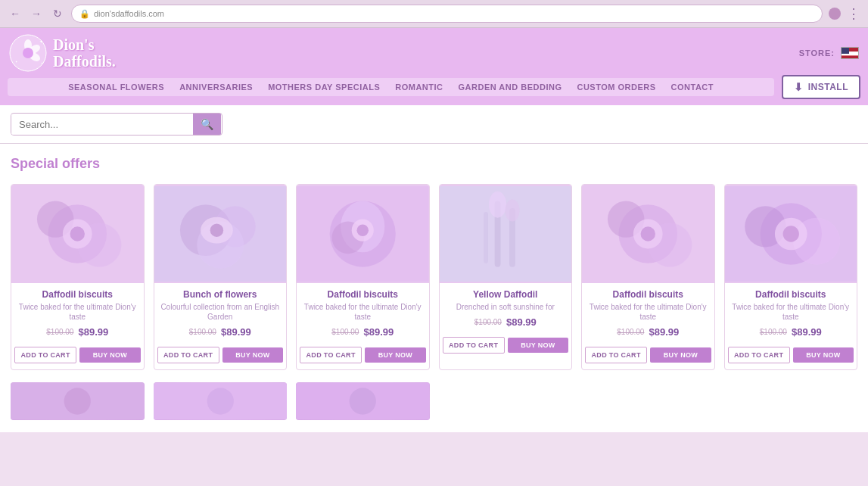 The height and width of the screenshot is (486, 868). I want to click on install-button: ⬇ INSTALL, so click(821, 87).